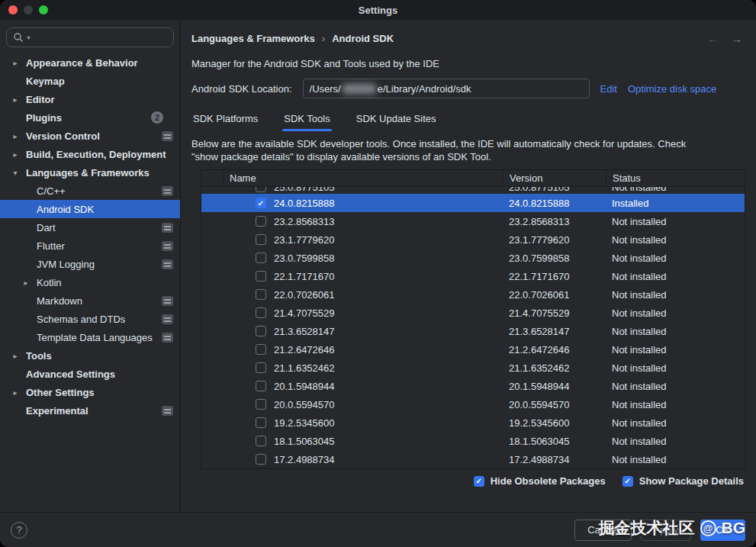 This screenshot has height=547, width=756. What do you see at coordinates (88, 172) in the screenshot?
I see `sidebar-item-label: Languages & Frameworks` at bounding box center [88, 172].